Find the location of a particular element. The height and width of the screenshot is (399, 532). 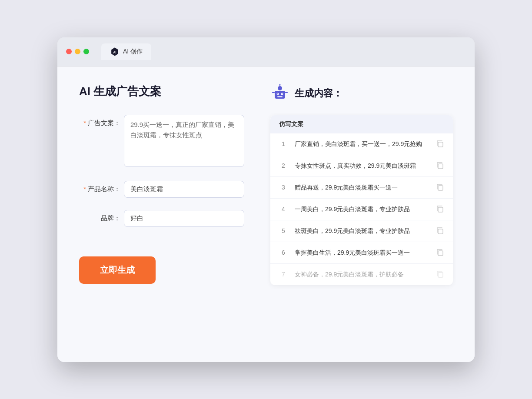

traffic-lights is located at coordinates (77, 51).